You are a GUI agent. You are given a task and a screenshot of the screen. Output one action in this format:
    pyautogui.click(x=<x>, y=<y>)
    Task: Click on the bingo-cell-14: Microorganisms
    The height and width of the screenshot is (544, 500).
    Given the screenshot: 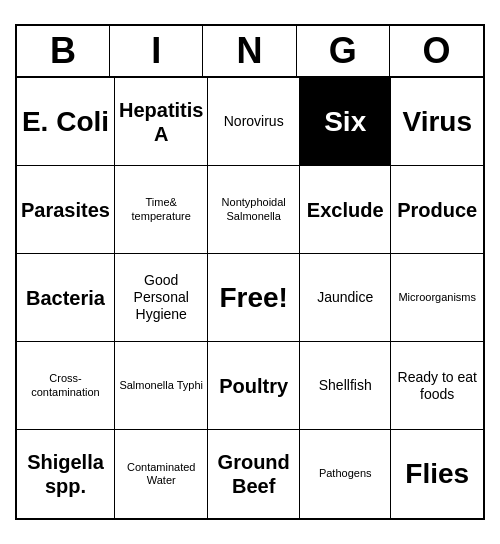 What is the action you would take?
    pyautogui.click(x=437, y=298)
    